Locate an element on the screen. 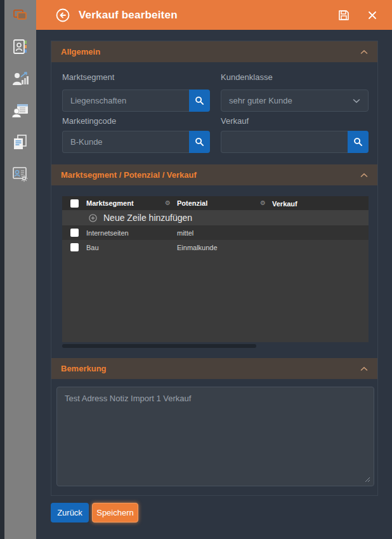 The image size is (392, 539). label-verkauf: Verkauf is located at coordinates (235, 121).